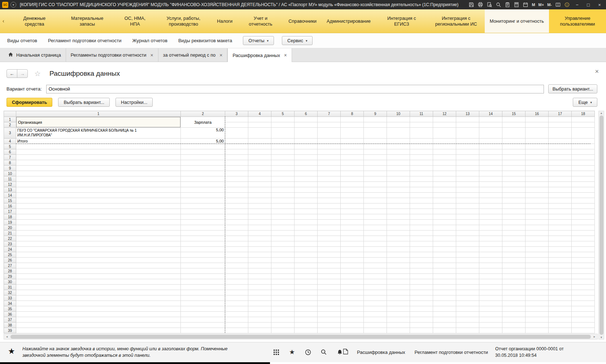  Describe the element at coordinates (10, 222) in the screenshot. I see `row-header: 19` at that location.